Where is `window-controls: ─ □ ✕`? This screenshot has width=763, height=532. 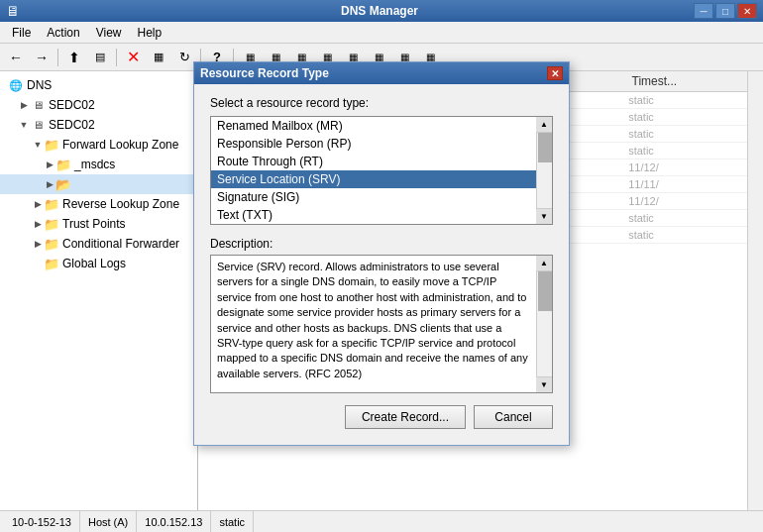
window-controls: ─ □ ✕ is located at coordinates (725, 11).